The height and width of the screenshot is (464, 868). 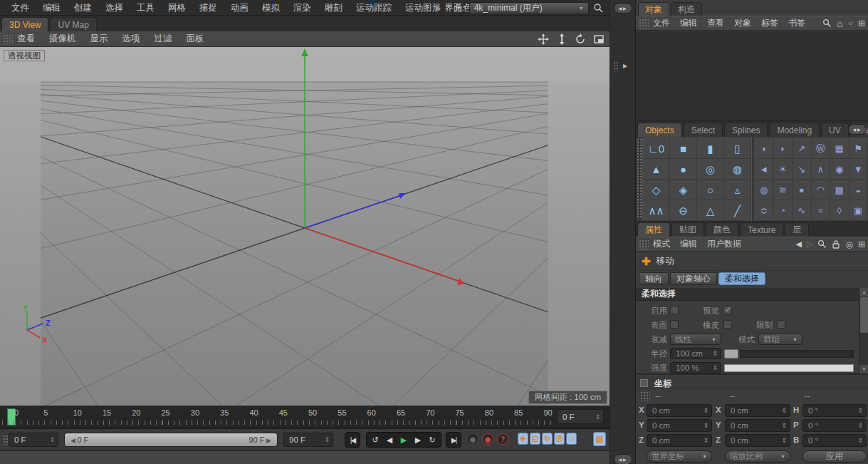 What do you see at coordinates (859, 211) in the screenshot?
I see `correction-deformer-icon: ▣` at bounding box center [859, 211].